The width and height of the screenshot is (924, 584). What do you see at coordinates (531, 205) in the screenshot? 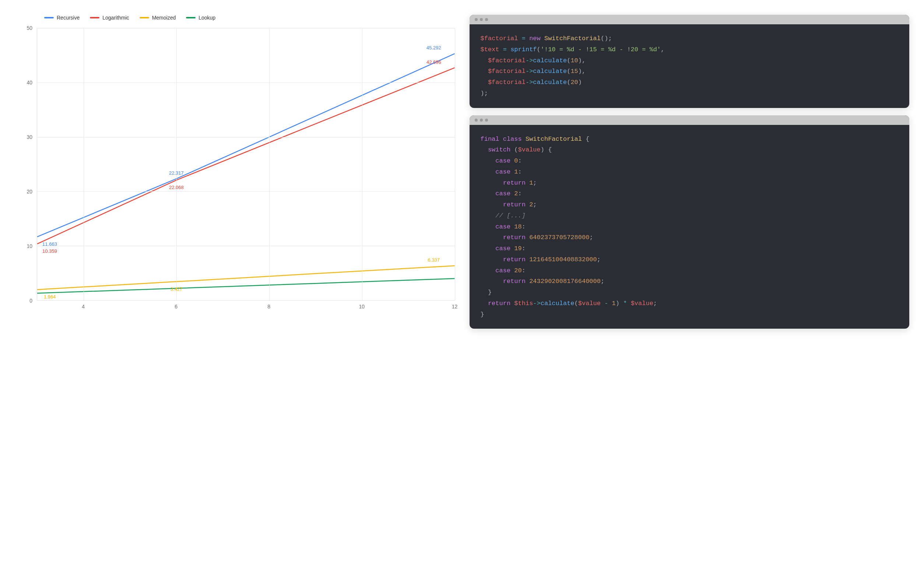
I see `code-token-num: 2` at bounding box center [531, 205].